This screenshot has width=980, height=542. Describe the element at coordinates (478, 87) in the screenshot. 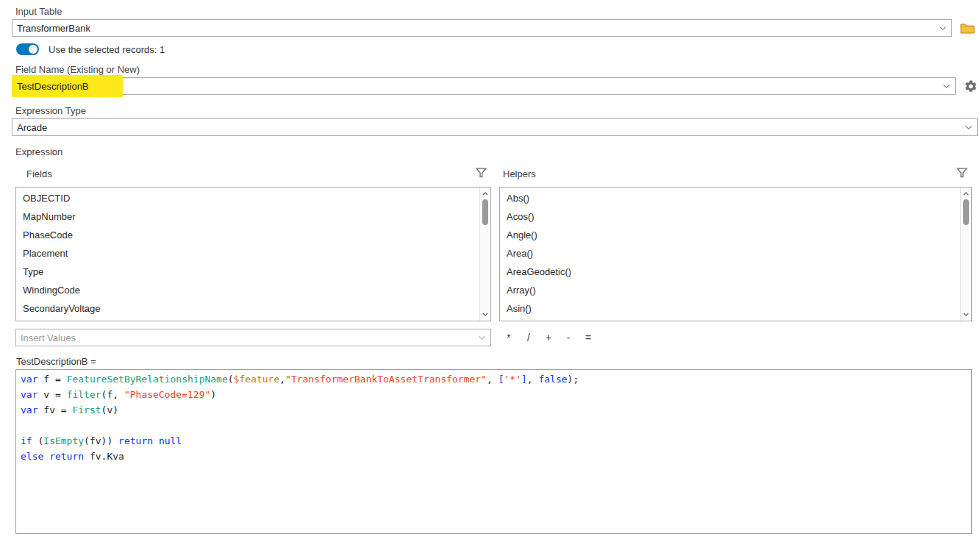

I see `field-name-value: TestDescriptionB` at that location.